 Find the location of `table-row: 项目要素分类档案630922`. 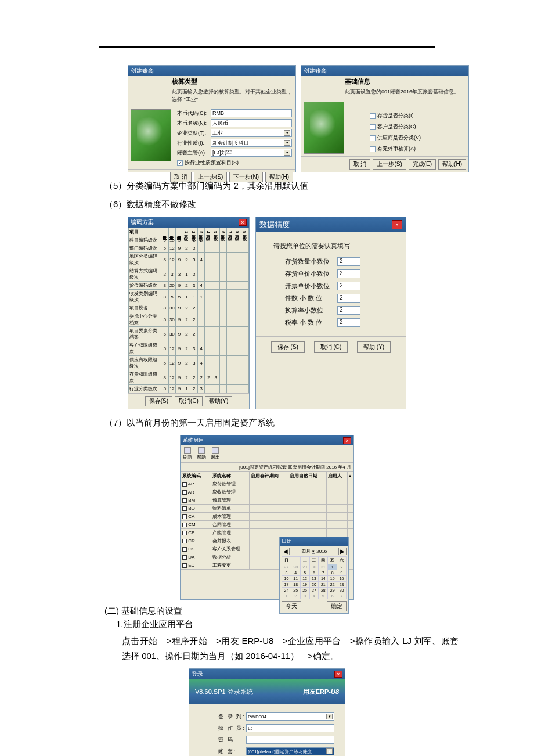

table-row: 项目要素分类档案630922 is located at coordinates (189, 334).